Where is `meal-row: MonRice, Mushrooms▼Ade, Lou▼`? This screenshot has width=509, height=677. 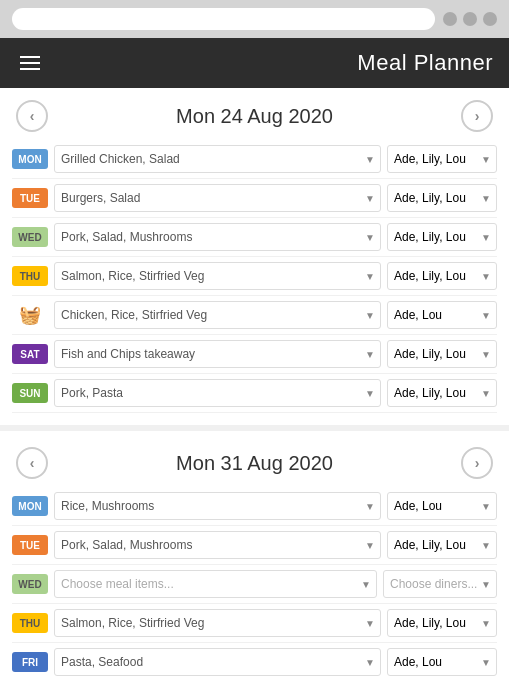 meal-row: MonRice, Mushrooms▼Ade, Lou▼ is located at coordinates (254, 506).